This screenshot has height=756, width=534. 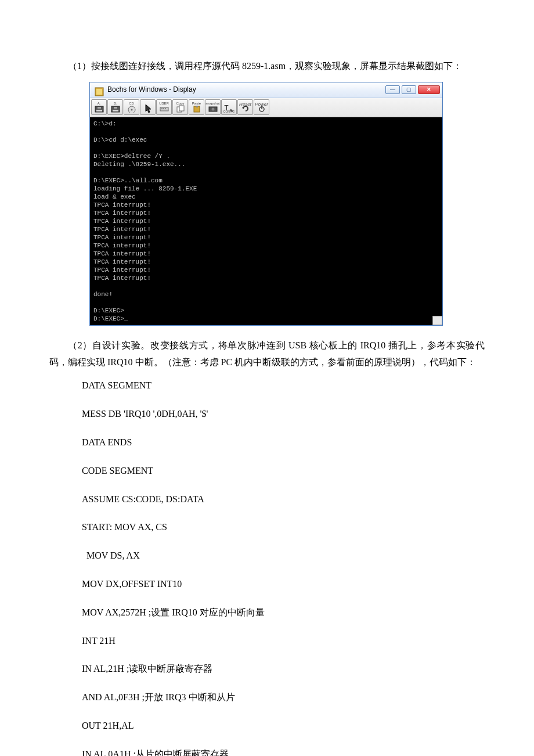 What do you see at coordinates (103, 294) in the screenshot?
I see `terminal-line: done!` at bounding box center [103, 294].